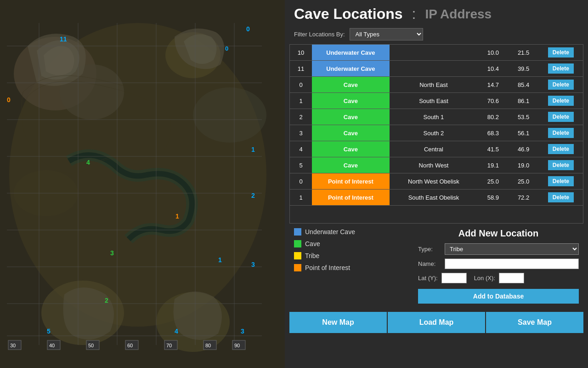 Image resolution: width=588 pixels, height=368 pixels. I want to click on app-title: Cave Locations, so click(348, 14).